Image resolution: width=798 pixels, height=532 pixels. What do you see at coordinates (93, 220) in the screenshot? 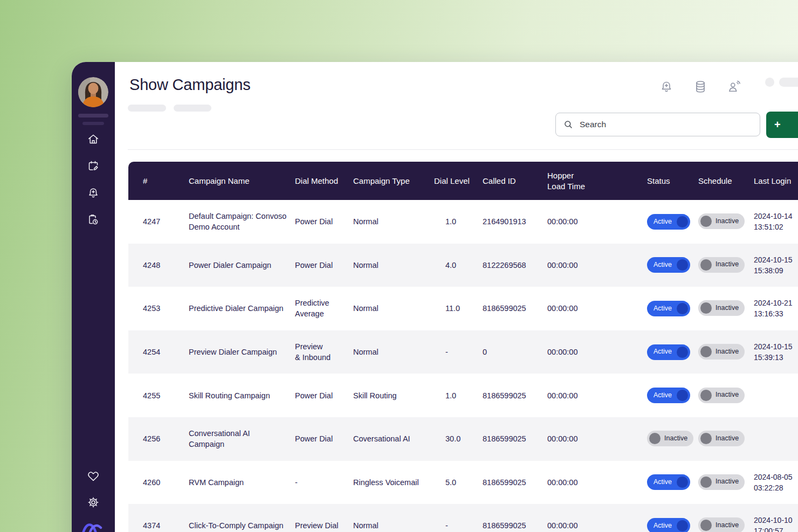
I see `sidebar-item-history` at bounding box center [93, 220].